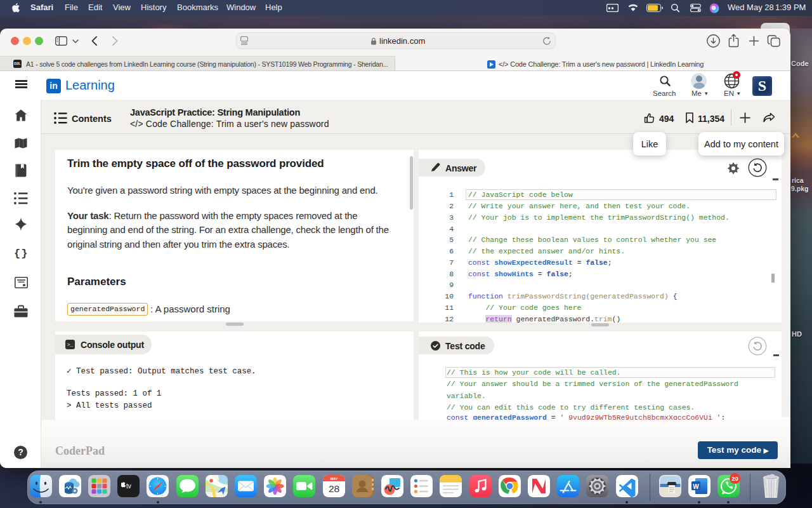  I want to click on svg-text: MAY, so click(334, 479).